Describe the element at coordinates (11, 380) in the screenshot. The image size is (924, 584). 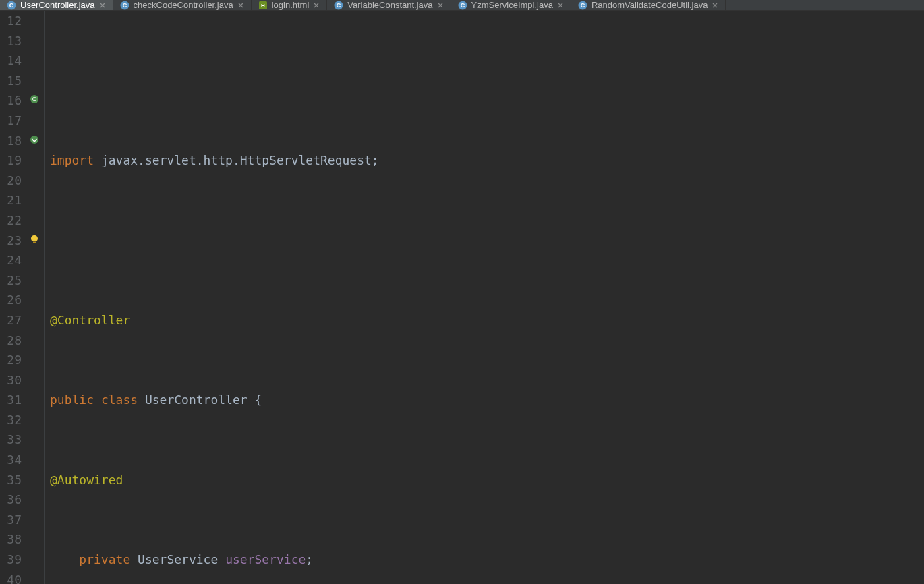
I see `line-number: 30` at that location.